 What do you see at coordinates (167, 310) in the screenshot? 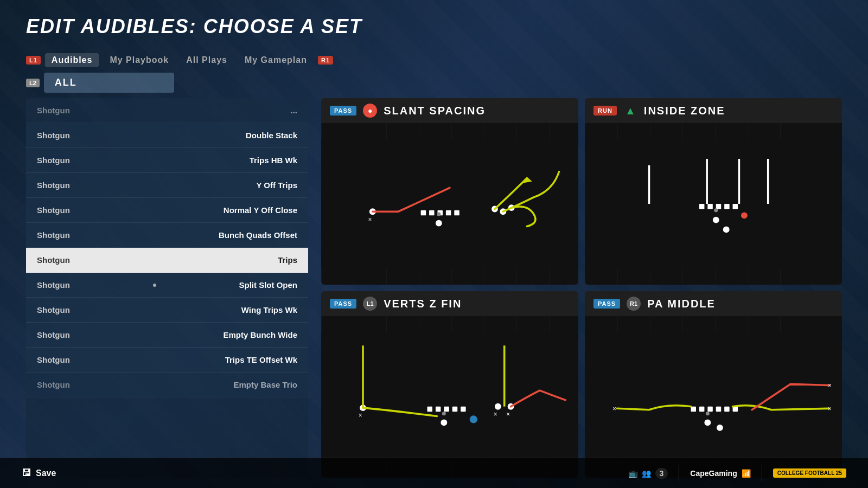
I see `list-item: Shotgun Wing Trips Wk` at bounding box center [167, 310].